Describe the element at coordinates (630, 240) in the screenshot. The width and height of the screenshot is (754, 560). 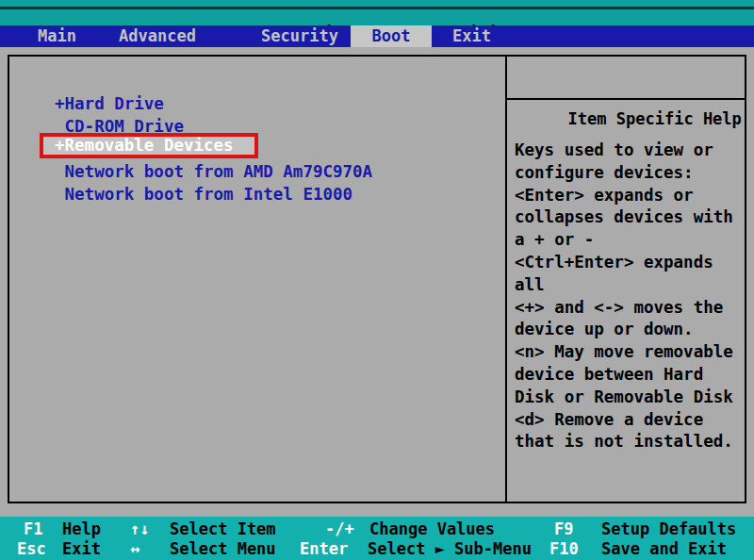
I see `help-line: a + or -` at that location.